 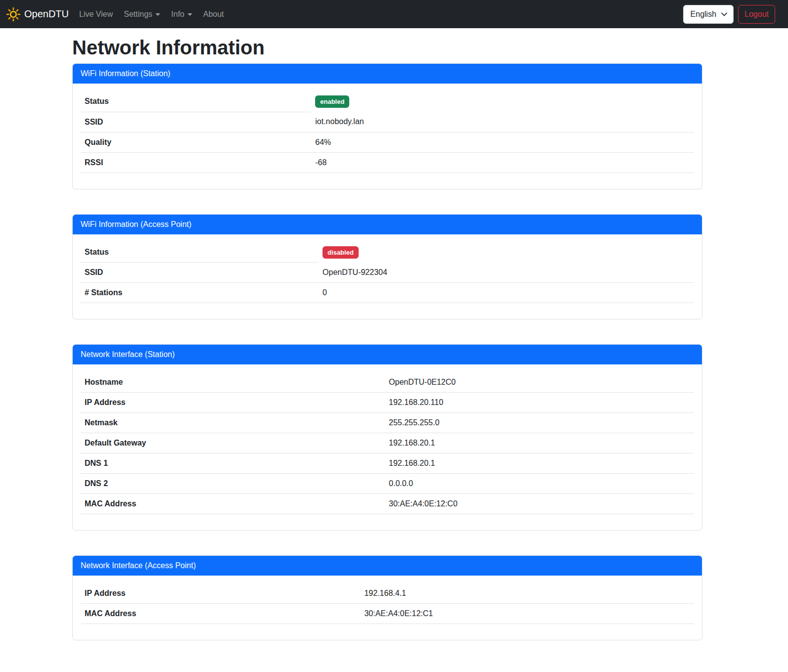 What do you see at coordinates (387, 293) in the screenshot?
I see `table-row: # Stations 0` at bounding box center [387, 293].